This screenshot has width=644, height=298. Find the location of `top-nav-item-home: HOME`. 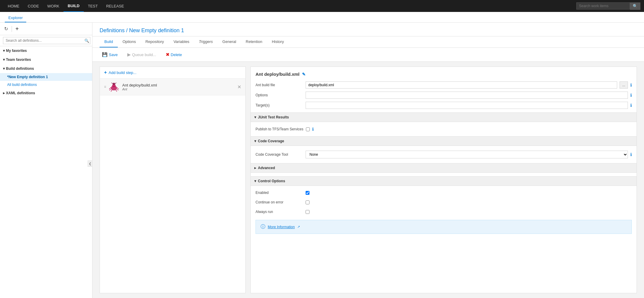

top-nav-item-home: HOME is located at coordinates (14, 6).